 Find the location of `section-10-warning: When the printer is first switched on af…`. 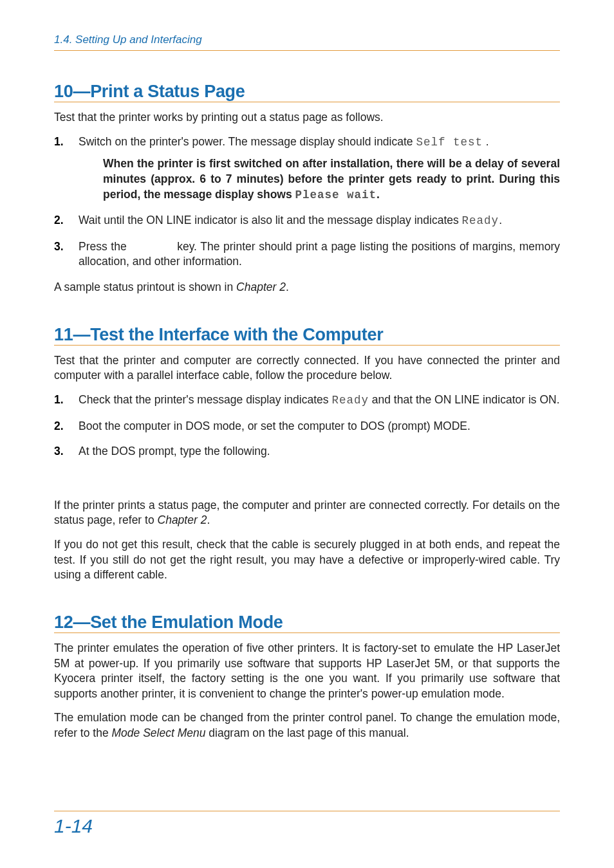

section-10-warning: When the printer is first switched on af… is located at coordinates (331, 180).